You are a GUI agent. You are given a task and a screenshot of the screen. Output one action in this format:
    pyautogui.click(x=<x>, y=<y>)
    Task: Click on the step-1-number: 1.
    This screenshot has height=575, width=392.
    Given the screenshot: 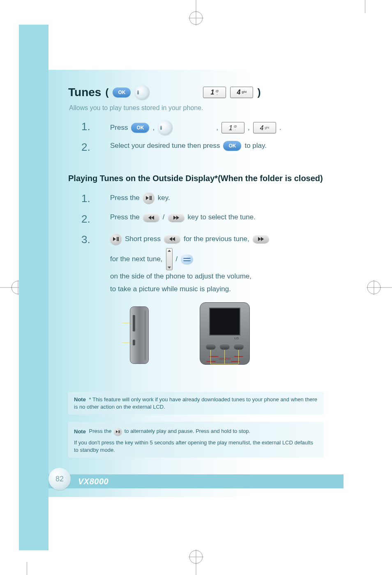 What is the action you would take?
    pyautogui.click(x=86, y=126)
    